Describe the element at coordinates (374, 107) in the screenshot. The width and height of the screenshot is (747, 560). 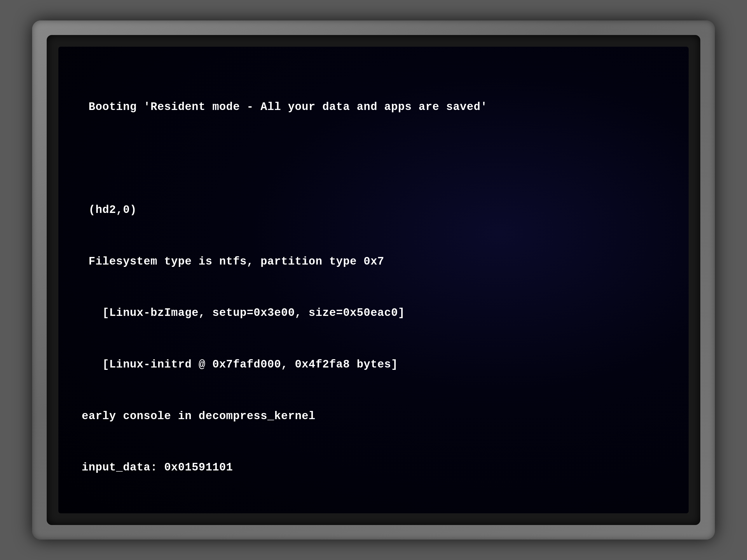
I see `boot-line-1: Booting 'Resident mode - All your data a…` at that location.